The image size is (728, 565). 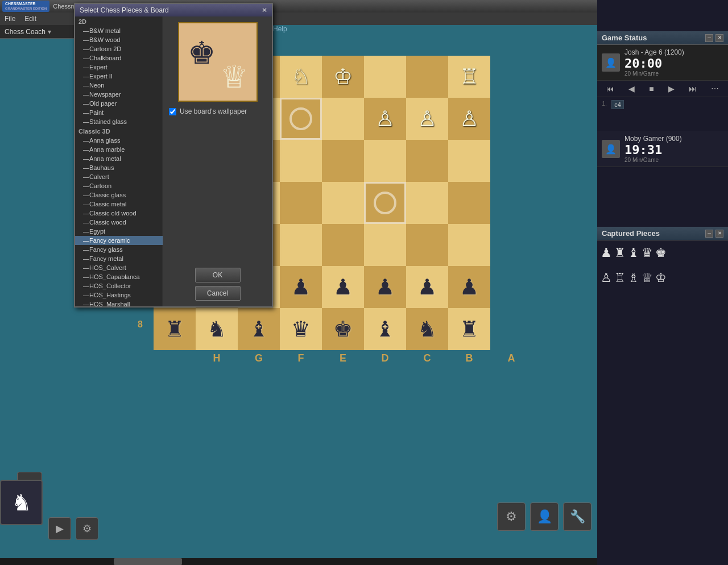 I want to click on list-item-neon: —Neon, so click(x=119, y=85).